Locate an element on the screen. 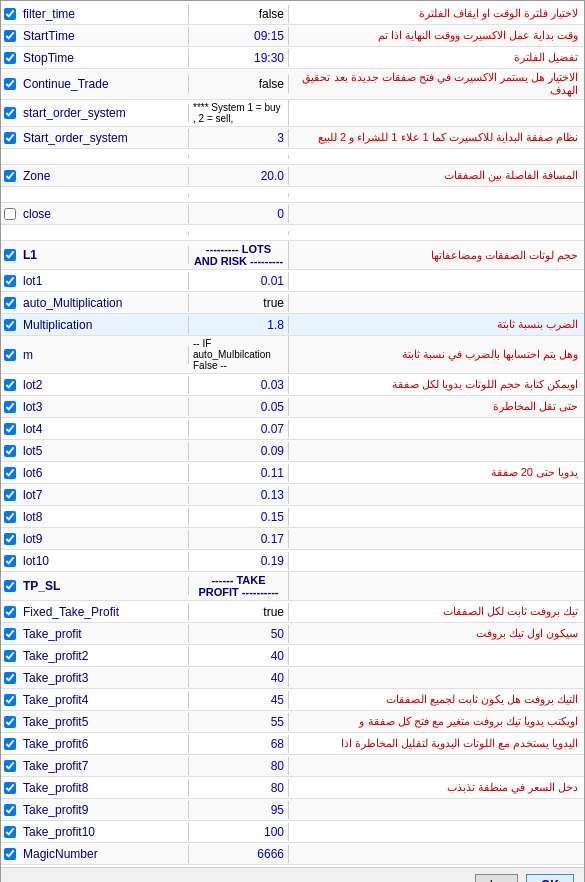 Image resolution: width=585 pixels, height=882 pixels. check-auto-mult is located at coordinates (10, 303).